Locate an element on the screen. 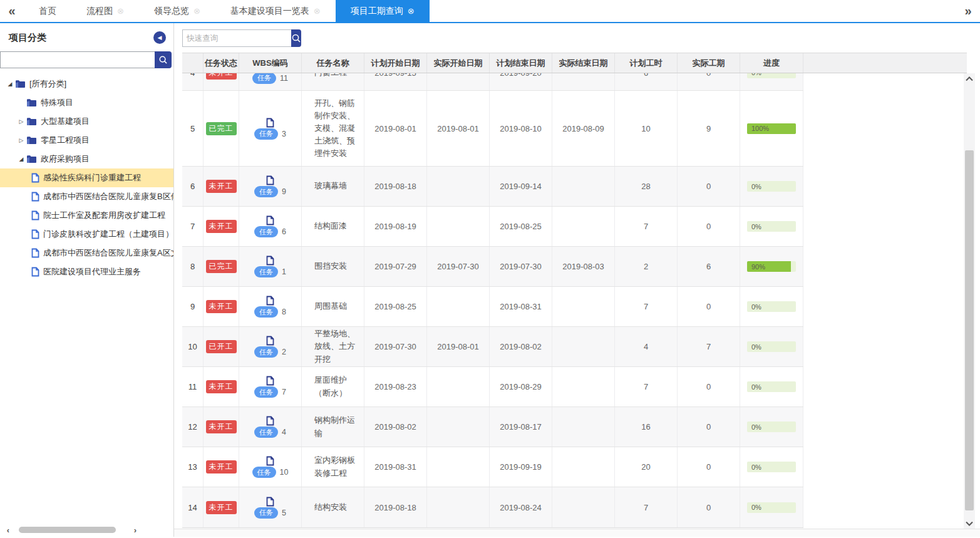 The image size is (980, 538). tab-项目工期查询: 项目工期查询⊗ is located at coordinates (383, 11).